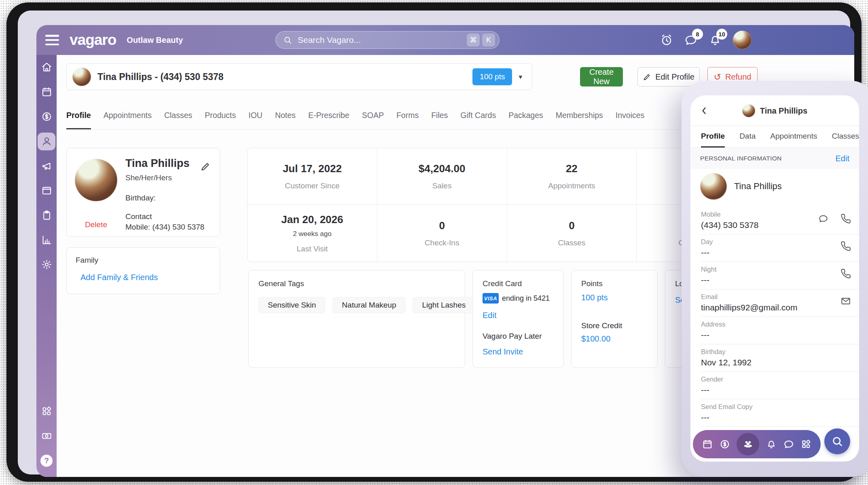  What do you see at coordinates (502, 284) in the screenshot?
I see `credit-card-title: Credit Card` at bounding box center [502, 284].